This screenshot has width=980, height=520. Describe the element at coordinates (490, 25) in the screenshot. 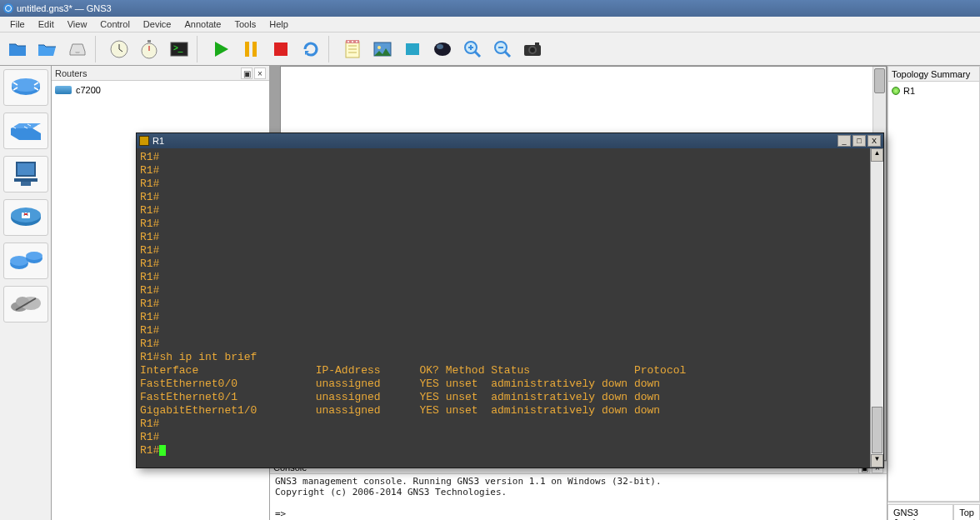

I see `menubar: File Edit View Control Device Annotate T…` at that location.